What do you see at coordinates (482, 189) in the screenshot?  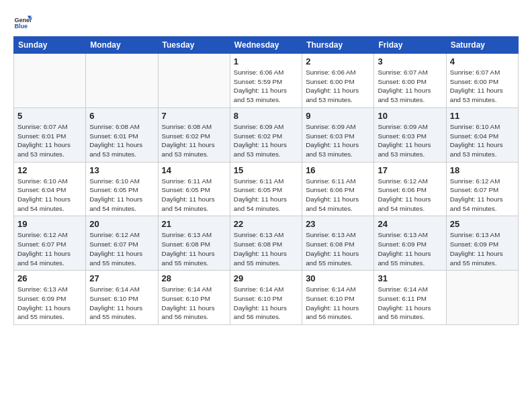 I see `calendar-day-cell: 18 Sunrise: 6:12 AM Sunset: 6:07 PM Dayl…` at bounding box center [482, 189].